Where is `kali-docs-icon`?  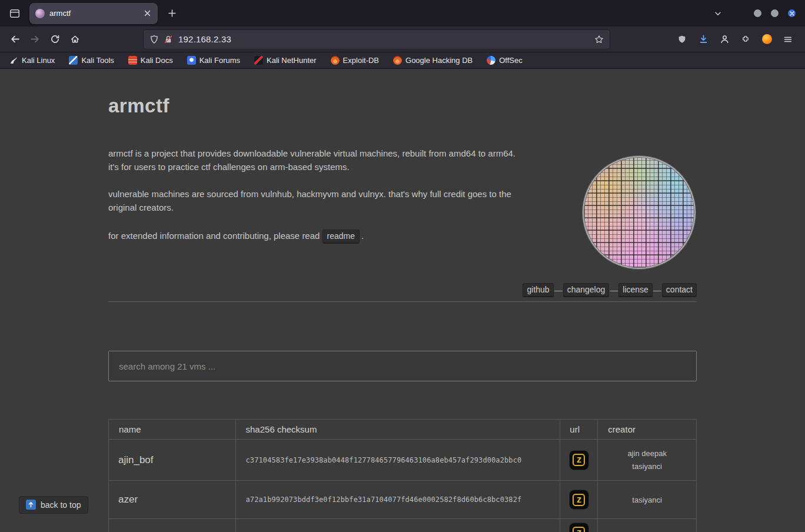 kali-docs-icon is located at coordinates (133, 60).